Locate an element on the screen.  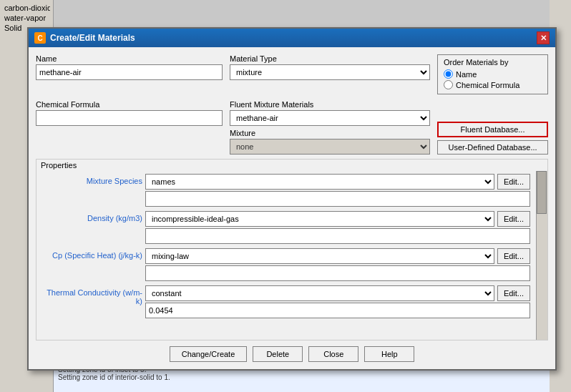
cp-edit-button: Edit... is located at coordinates (514, 256).